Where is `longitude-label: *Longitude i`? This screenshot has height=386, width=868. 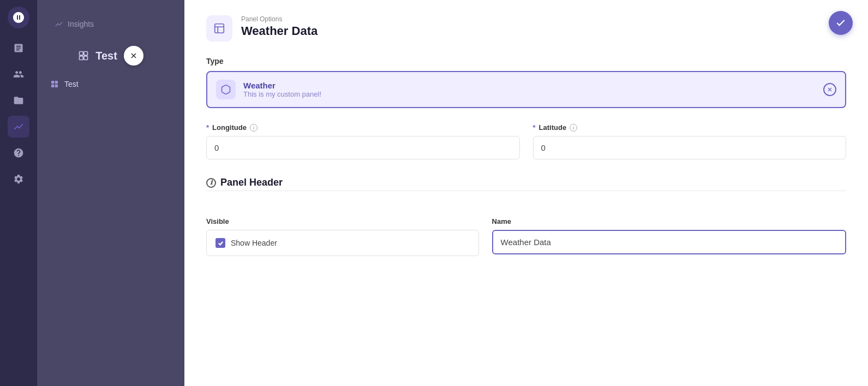
longitude-label: *Longitude i is located at coordinates (363, 128).